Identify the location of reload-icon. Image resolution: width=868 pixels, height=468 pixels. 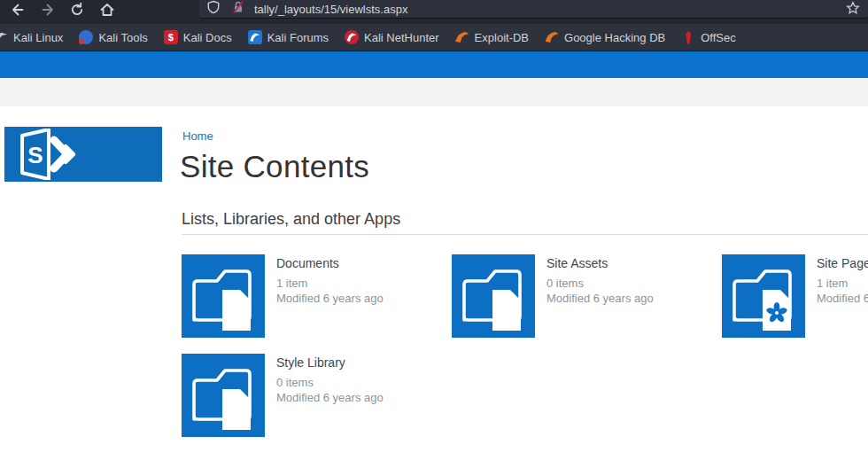
(77, 10).